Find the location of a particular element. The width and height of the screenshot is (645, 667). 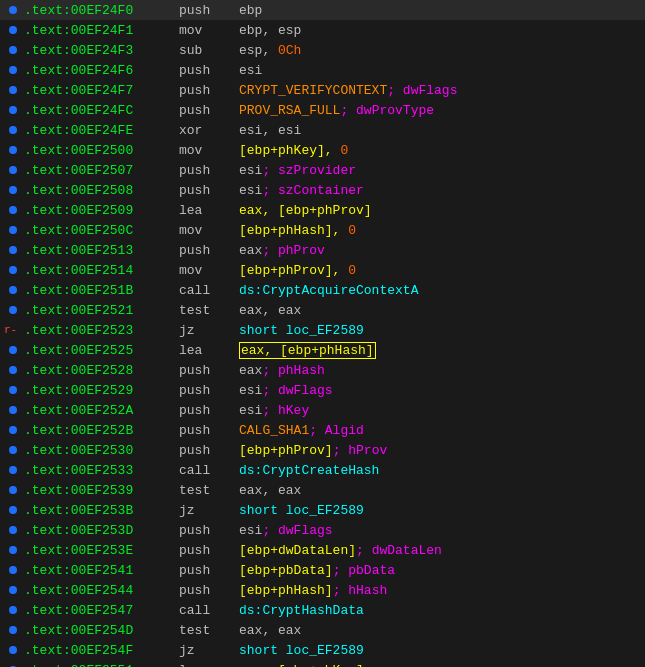

operands: eax, [ebp+phKey] is located at coordinates (302, 666).